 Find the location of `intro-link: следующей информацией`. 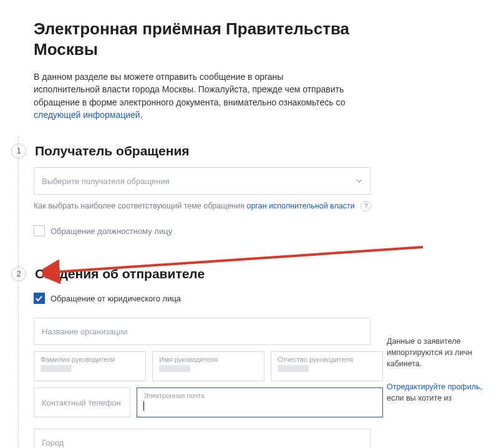

intro-link: следующей информацией is located at coordinates (87, 115).